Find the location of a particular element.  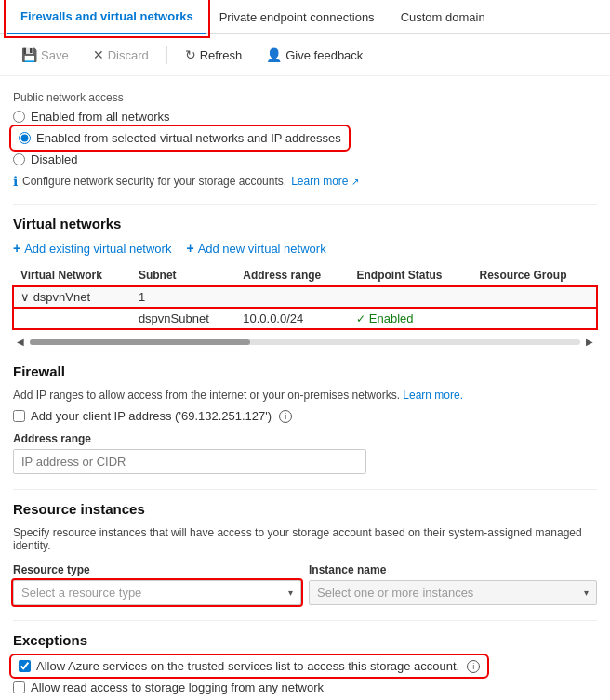

add-new-vnet-button: + Add new virtual network is located at coordinates (256, 248).